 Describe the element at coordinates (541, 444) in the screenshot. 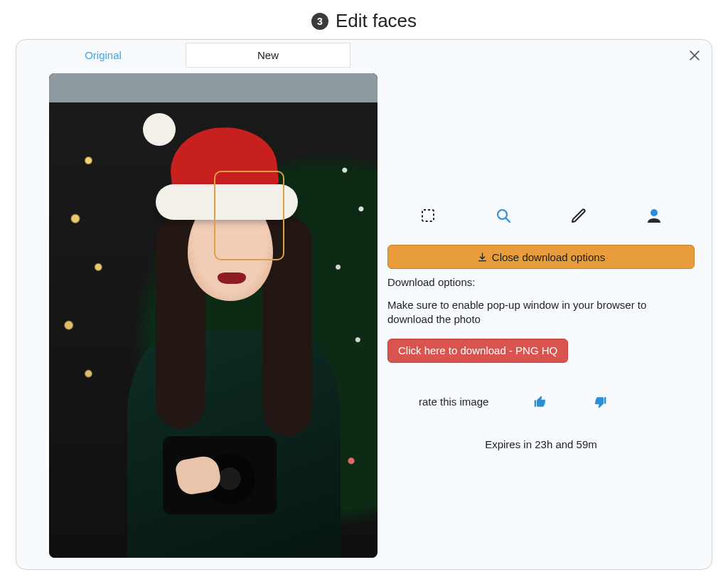

I see `expiry-text: Expires in 23h and 59m` at that location.